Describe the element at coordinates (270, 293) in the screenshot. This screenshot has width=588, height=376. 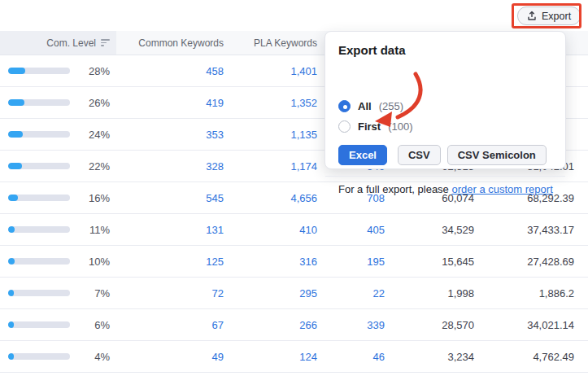
I see `pla-keywords-value: 295` at that location.